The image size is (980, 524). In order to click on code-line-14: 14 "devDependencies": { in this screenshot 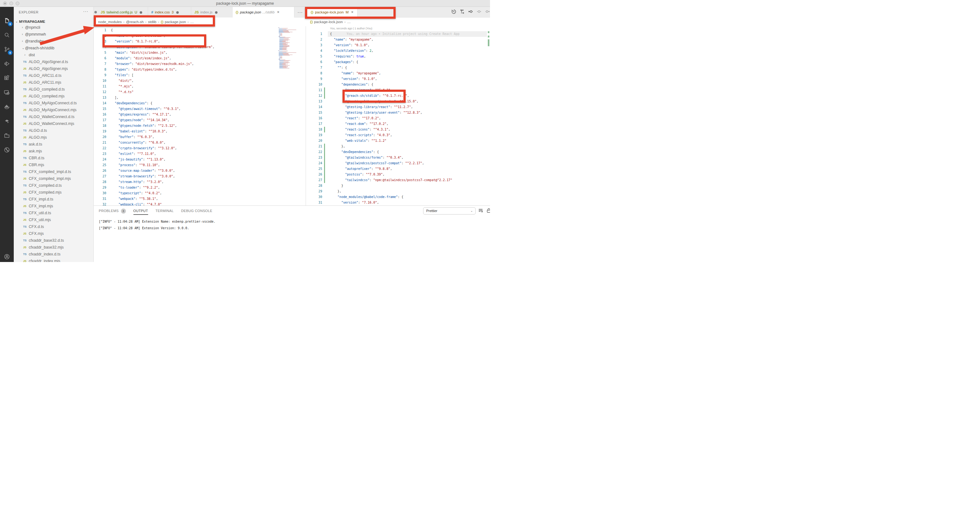, I will do `click(199, 103)`.